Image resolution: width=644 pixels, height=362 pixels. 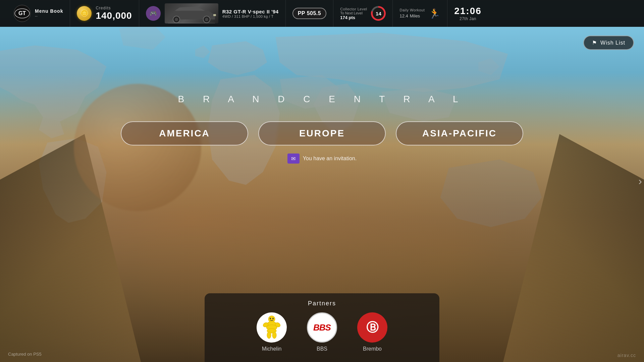 What do you see at coordinates (310, 13) in the screenshot?
I see `pp-badge: PP 505.5` at bounding box center [310, 13].